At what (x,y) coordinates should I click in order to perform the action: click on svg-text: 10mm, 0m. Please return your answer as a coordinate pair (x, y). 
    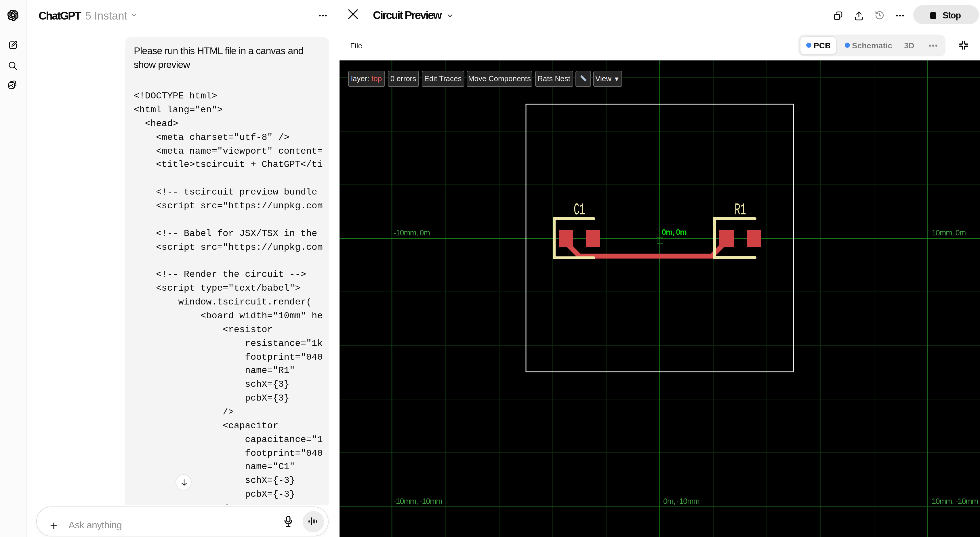
    Looking at the image, I should click on (949, 233).